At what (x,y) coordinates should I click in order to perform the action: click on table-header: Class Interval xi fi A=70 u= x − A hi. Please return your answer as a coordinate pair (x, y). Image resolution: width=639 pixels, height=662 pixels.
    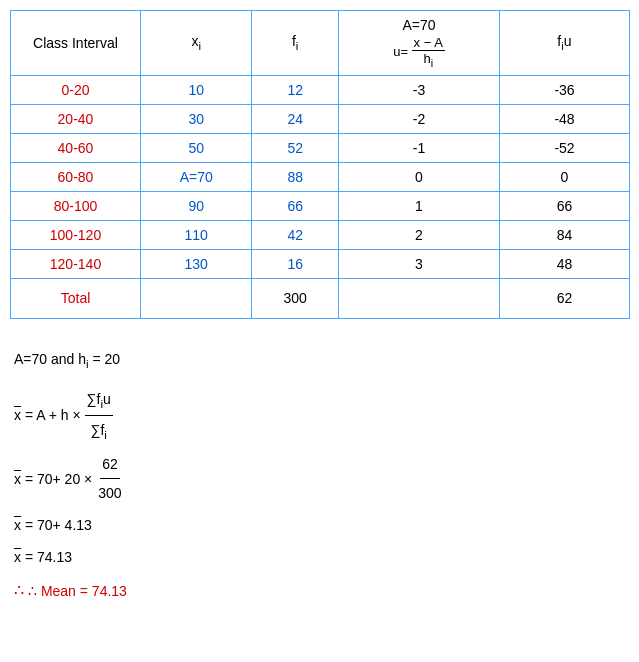
    Looking at the image, I should click on (320, 44).